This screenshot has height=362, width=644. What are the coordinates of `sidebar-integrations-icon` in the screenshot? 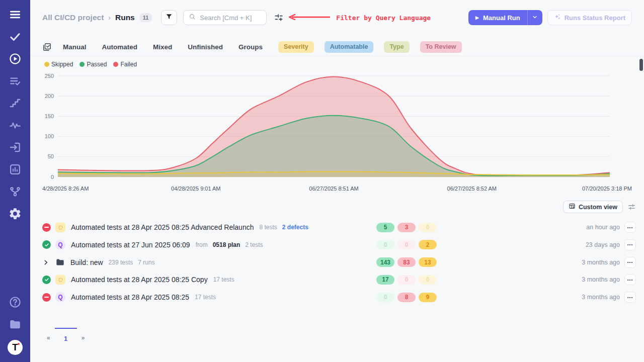 It's located at (15, 192).